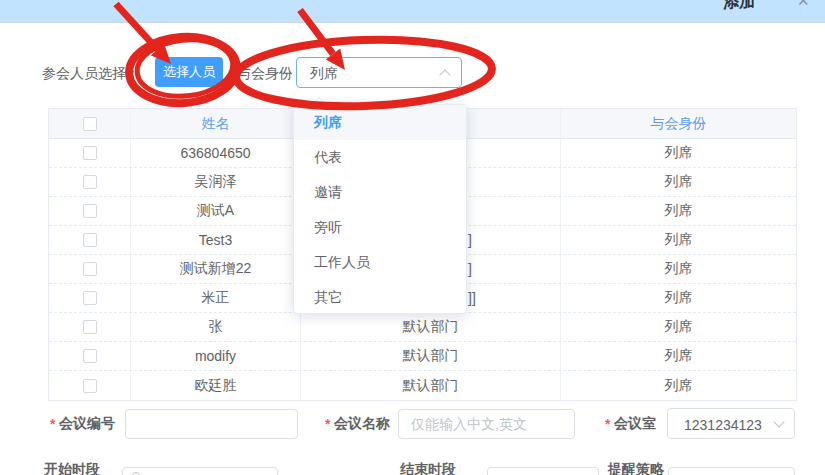 Image resolution: width=825 pixels, height=475 pixels. Describe the element at coordinates (216, 182) in the screenshot. I see `name-cell: 吴润泽` at that location.